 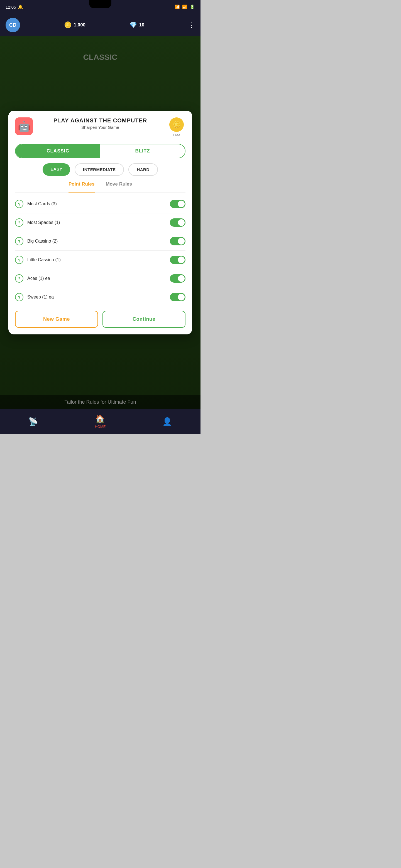 What do you see at coordinates (101, 170) in the screenshot?
I see `difficulty-row: EASY INTERMEDIATE HARD` at bounding box center [101, 170].